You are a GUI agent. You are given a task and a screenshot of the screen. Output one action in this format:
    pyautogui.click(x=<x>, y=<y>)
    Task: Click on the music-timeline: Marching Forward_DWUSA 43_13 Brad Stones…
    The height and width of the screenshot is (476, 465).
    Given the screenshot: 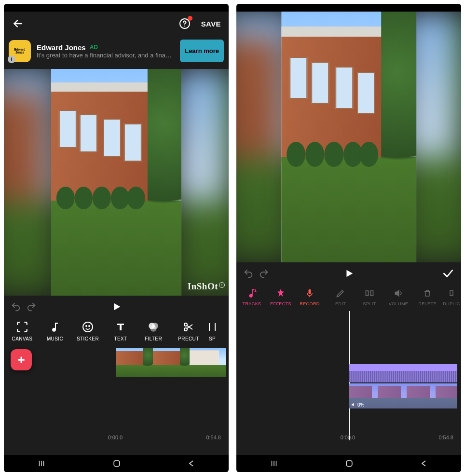 What is the action you would take?
    pyautogui.click(x=349, y=383)
    